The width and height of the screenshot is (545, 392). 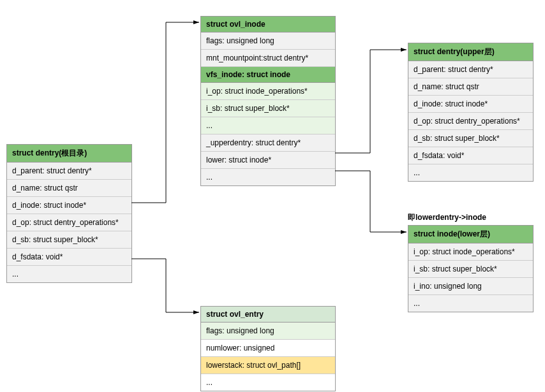 What do you see at coordinates (69, 240) in the screenshot?
I see `field-d-sb: d_sb: struct super_block*` at bounding box center [69, 240].